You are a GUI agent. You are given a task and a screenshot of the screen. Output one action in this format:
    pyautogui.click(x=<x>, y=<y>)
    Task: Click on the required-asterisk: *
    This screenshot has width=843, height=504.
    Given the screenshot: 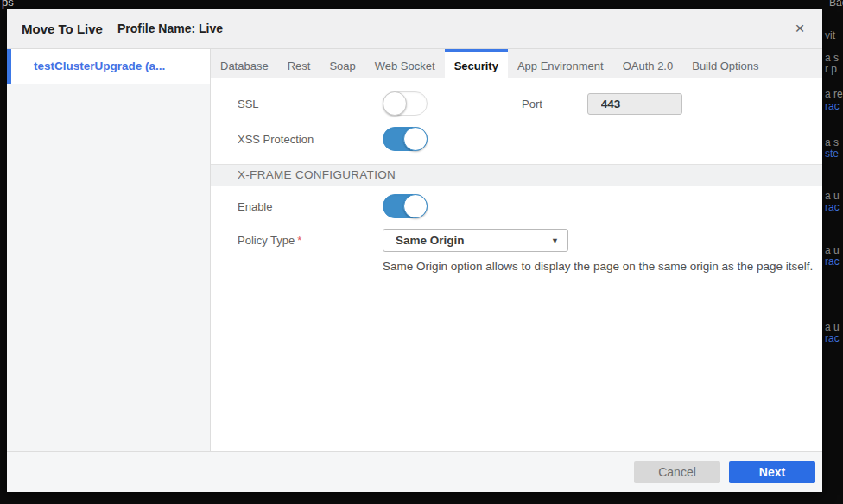 What is the action you would take?
    pyautogui.click(x=299, y=240)
    